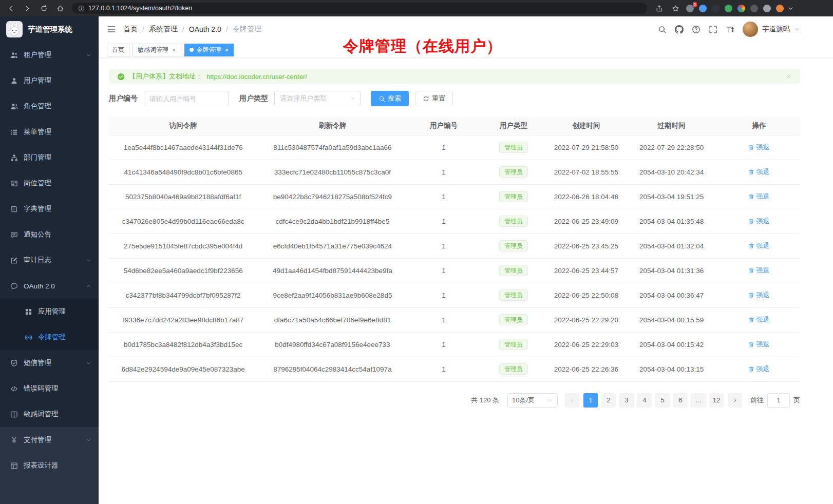 Image resolution: width=833 pixels, height=504 pixels. I want to click on sidebar-item: 岗位管理, so click(49, 183).